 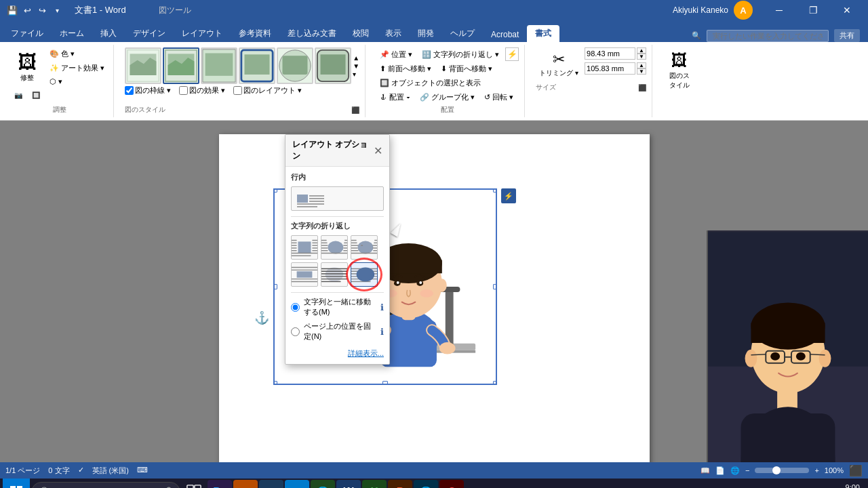 I want to click on customize-qat-button: ▾, so click(x=57, y=10).